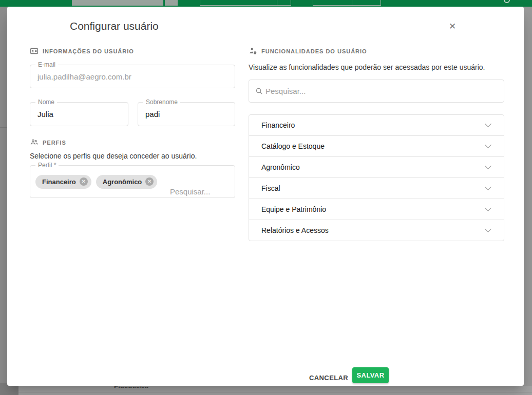  I want to click on first-name-label: Nome, so click(46, 102).